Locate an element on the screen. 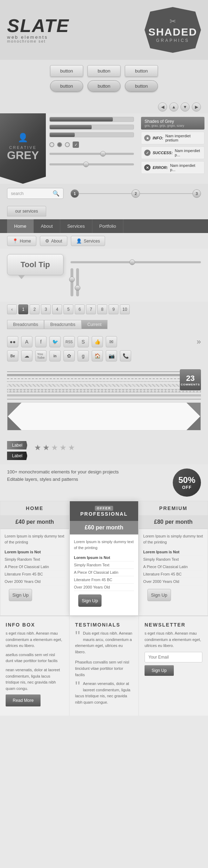 Image resolution: width=208 pixels, height=868 pixels. arrow-right: ▶ is located at coordinates (196, 107).